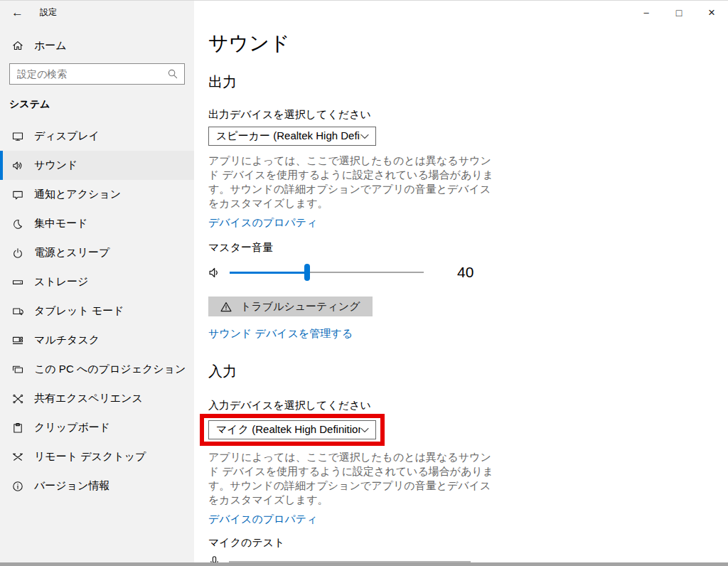  What do you see at coordinates (292, 137) in the screenshot?
I see `output-device-dropdown: スピーカー (Realtek High Definition...` at bounding box center [292, 137].